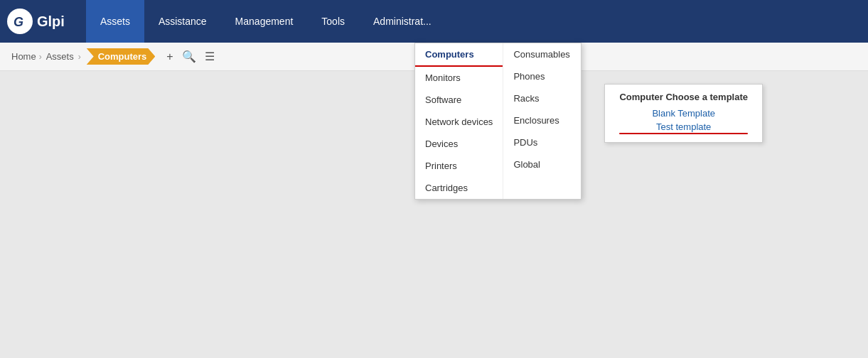 This screenshot has height=358, width=868. What do you see at coordinates (115, 21) in the screenshot?
I see `nav-item-assets: Assets` at bounding box center [115, 21].